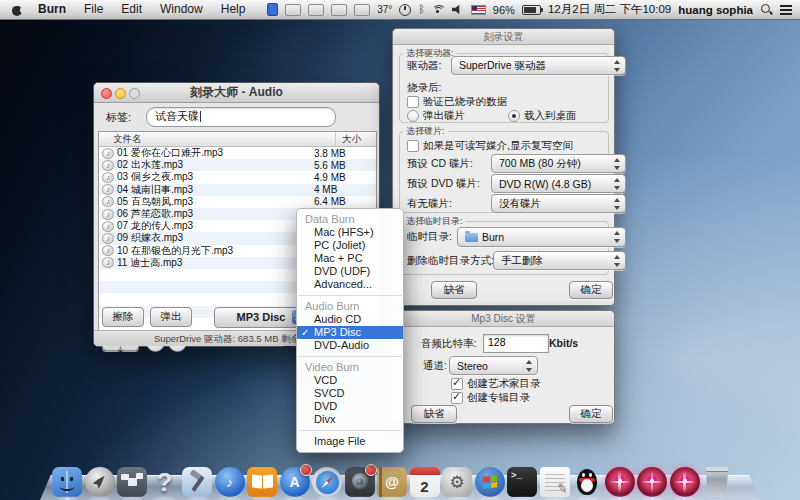 The image size is (800, 500). What do you see at coordinates (516, 344) in the screenshot?
I see `bitrate-input: 128` at bounding box center [516, 344].